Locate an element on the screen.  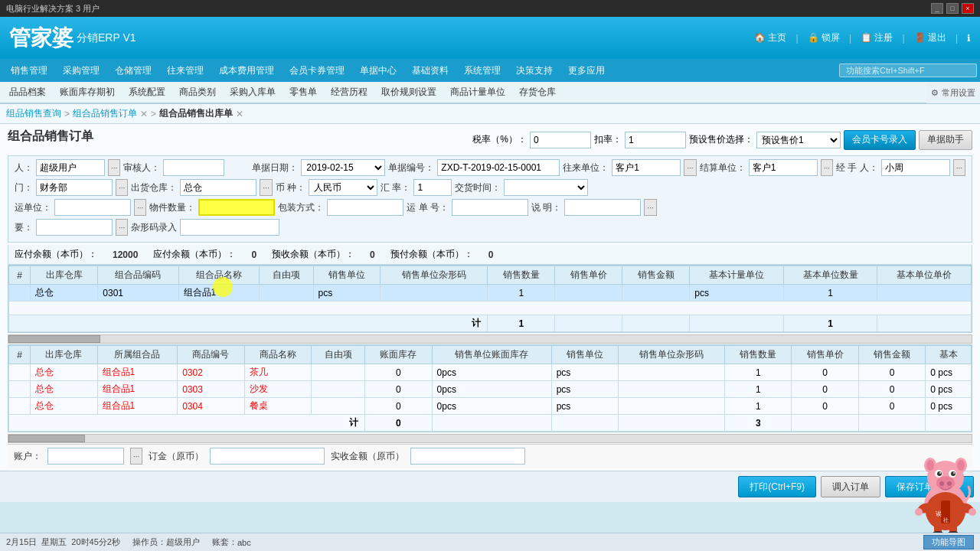
account-input is located at coordinates (86, 456).